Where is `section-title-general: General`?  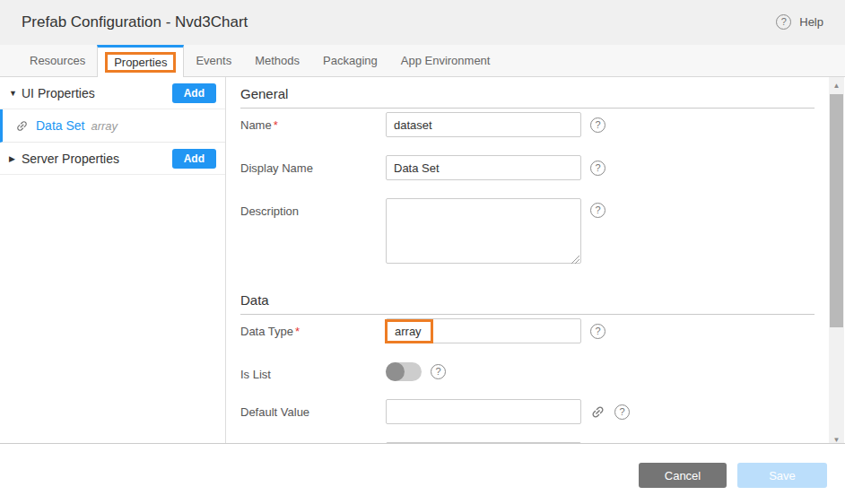
section-title-general: General is located at coordinates (527, 97).